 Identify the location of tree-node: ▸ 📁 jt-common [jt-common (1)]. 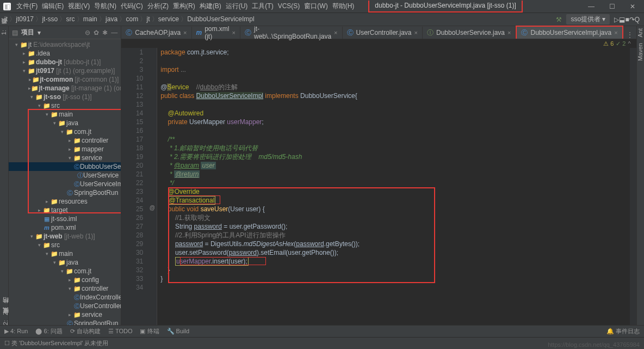
(65, 79).